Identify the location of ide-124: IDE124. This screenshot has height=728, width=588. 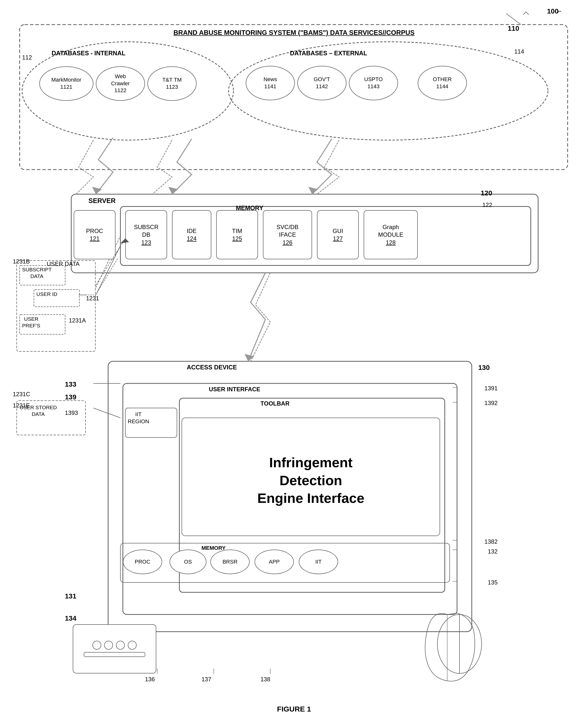
(192, 234).